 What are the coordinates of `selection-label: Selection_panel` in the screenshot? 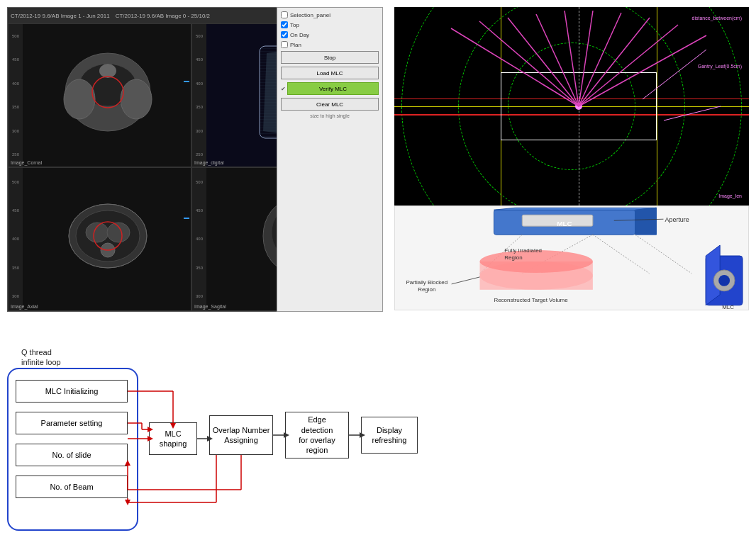 It's located at (311, 16).